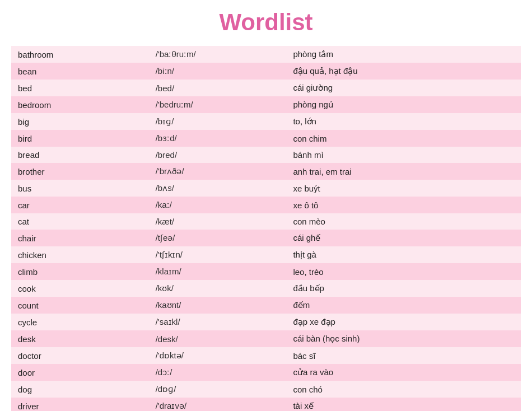 Image resolution: width=532 pixels, height=411 pixels. Describe the element at coordinates (80, 88) in the screenshot. I see `word-cell: bed` at that location.